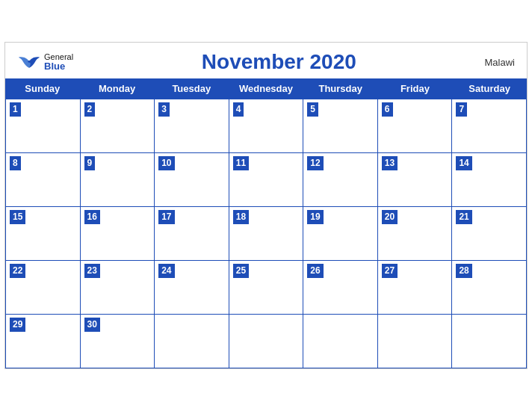  Describe the element at coordinates (93, 271) in the screenshot. I see `day-number: 23` at that location.